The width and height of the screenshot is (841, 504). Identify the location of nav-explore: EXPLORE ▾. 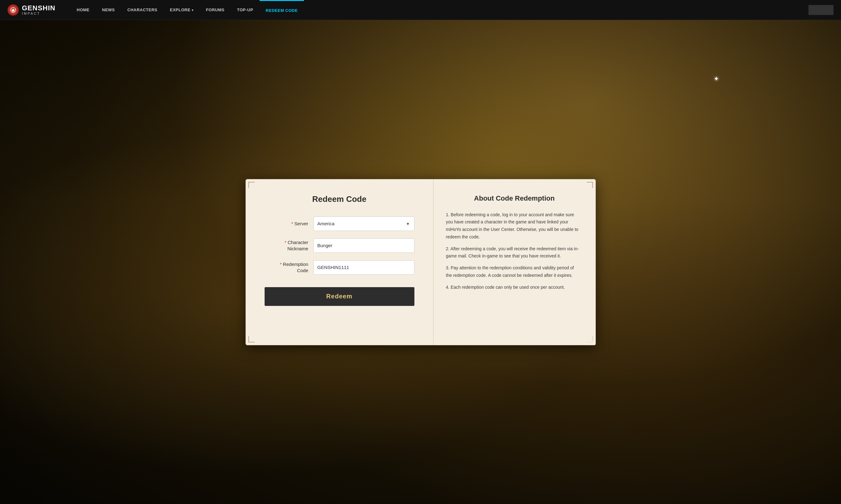
(182, 10).